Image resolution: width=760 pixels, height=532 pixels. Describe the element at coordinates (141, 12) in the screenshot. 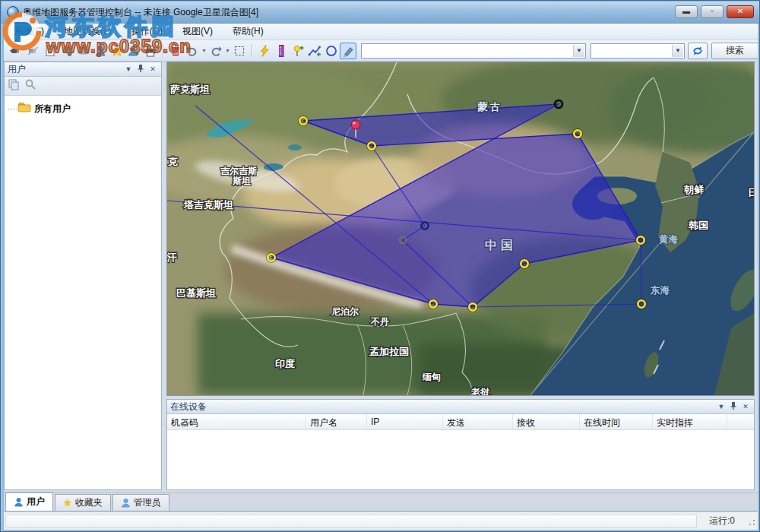

I see `window-title: 奥维地图服务器管理控制台 -- 未连接 Google卫星混合图[4]` at that location.